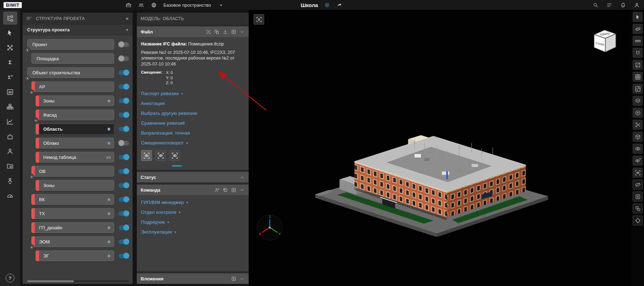  What do you see at coordinates (10, 137) in the screenshot?
I see `left-rail-plugins-button` at bounding box center [10, 137].